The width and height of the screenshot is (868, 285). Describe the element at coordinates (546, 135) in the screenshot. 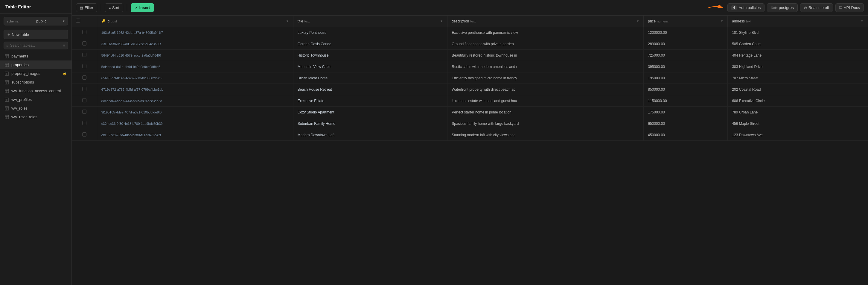

I see `row-description-cell: Stunning modern loft with city views and` at that location.